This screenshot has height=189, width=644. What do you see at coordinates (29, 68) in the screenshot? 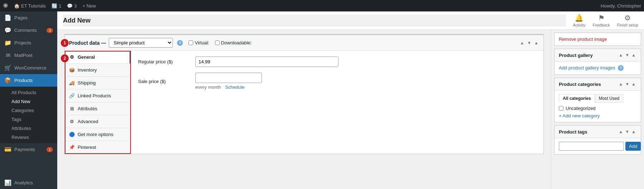
I see `sidebar-item-woocommerce: 🛒 WooCommerce` at bounding box center [29, 68].